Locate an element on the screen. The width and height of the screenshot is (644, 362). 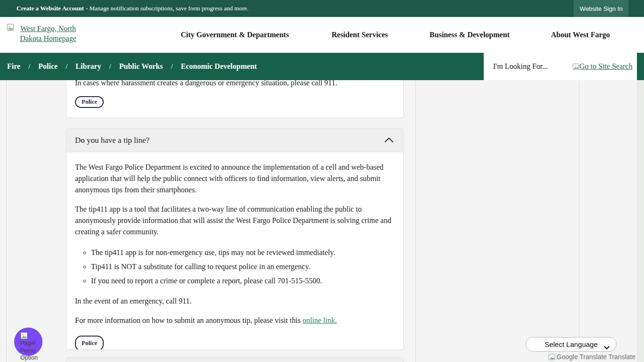
content-divider is located at coordinates (416, 221).